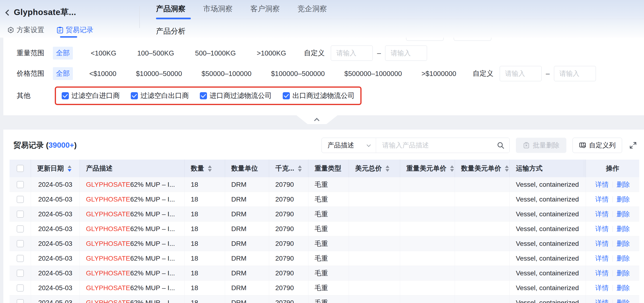 The height and width of the screenshot is (303, 644). I want to click on filter-checkbox-item: 出口商过滤物流公司, so click(319, 96).